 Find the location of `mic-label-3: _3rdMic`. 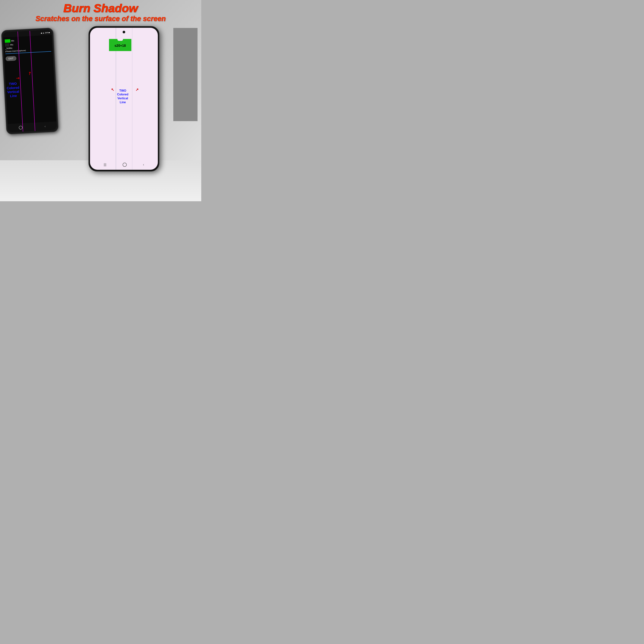

mic-label-3: _3rdMic is located at coordinates (9, 48).